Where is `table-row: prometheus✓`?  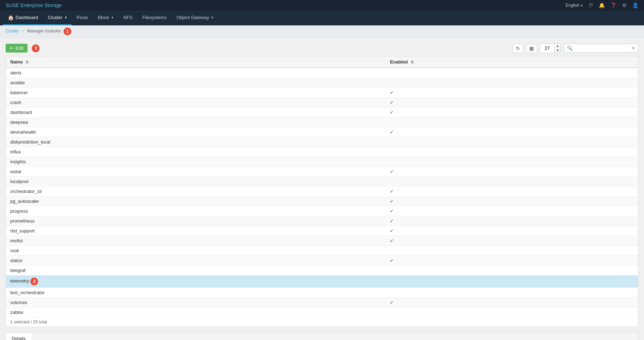
table-row: prometheus✓ is located at coordinates (322, 221).